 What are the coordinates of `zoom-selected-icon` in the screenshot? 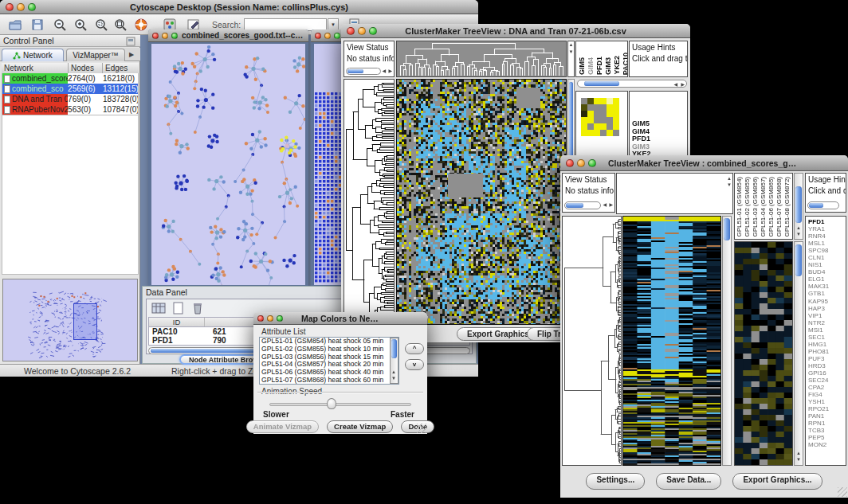 It's located at (101, 25).